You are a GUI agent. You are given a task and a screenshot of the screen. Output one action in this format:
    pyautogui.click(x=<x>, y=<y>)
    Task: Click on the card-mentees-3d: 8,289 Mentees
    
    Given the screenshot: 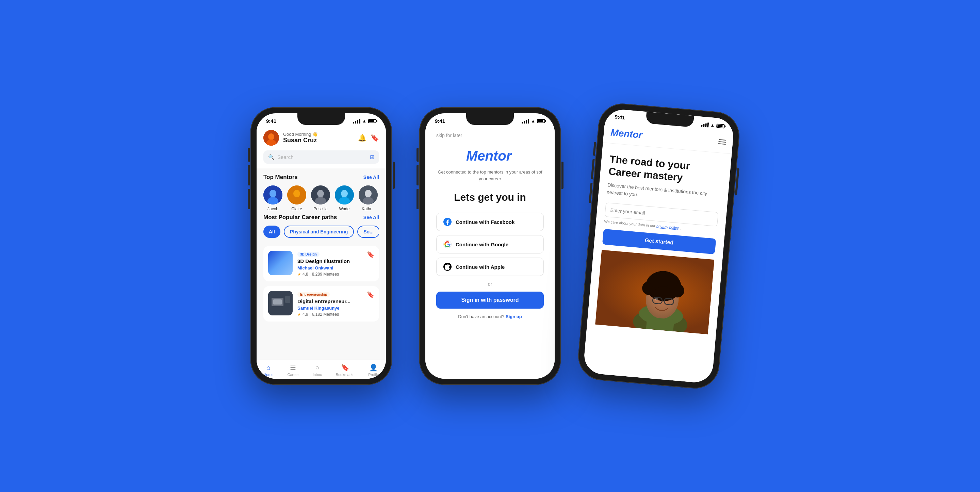 What is the action you would take?
    pyautogui.click(x=326, y=274)
    